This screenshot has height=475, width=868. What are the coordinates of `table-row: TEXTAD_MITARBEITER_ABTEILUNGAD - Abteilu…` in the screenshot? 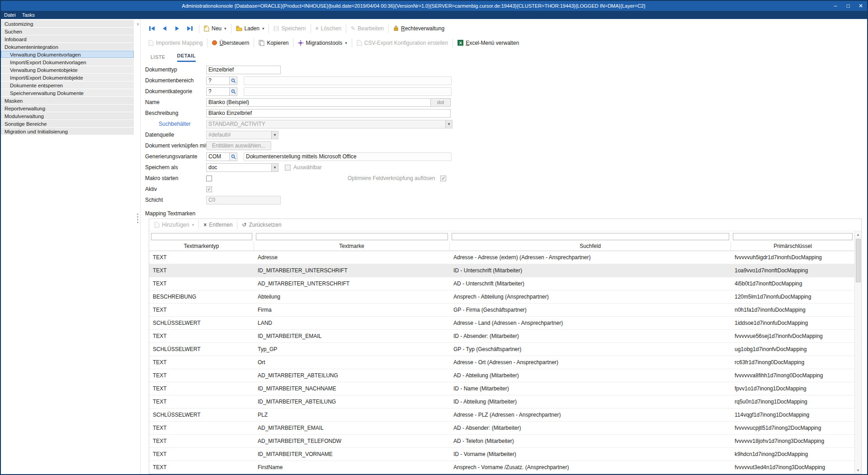 It's located at (502, 375).